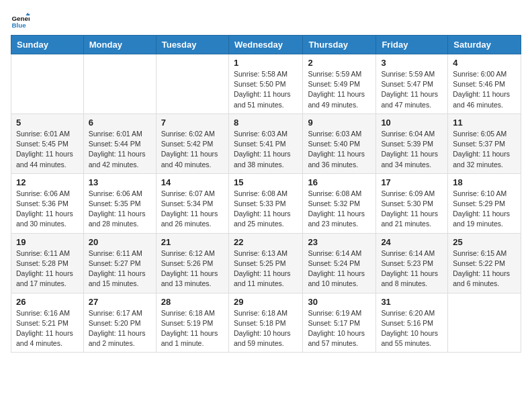 This screenshot has height=411, width=532. I want to click on day-cell: 7Sunrise: 6:02 AMSunset: 5:42 PMDaylight…, so click(192, 144).